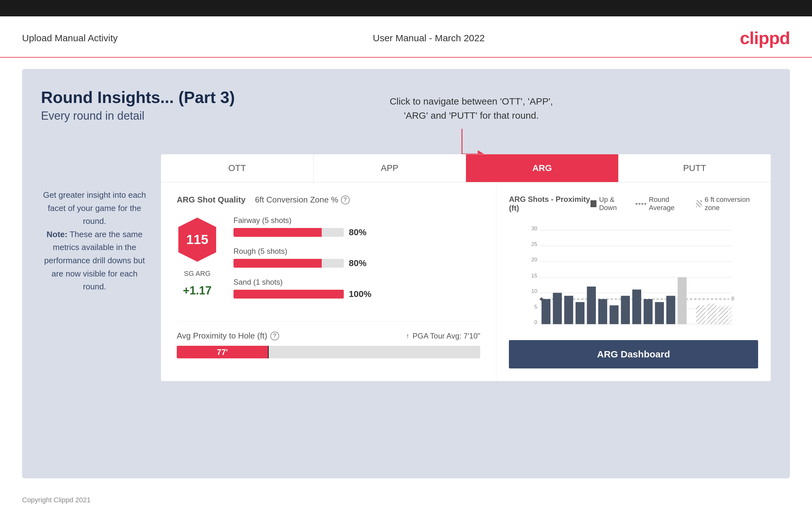  I want to click on legend-round-avg: Round Average, so click(663, 204).